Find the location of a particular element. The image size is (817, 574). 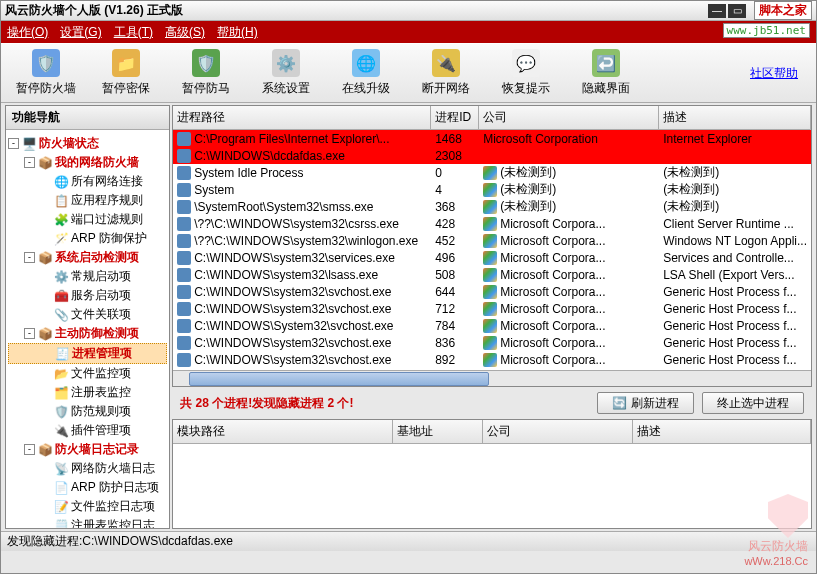

tree-防火墙日志记录: -📦防火墙日志记录 is located at coordinates (88, 450).